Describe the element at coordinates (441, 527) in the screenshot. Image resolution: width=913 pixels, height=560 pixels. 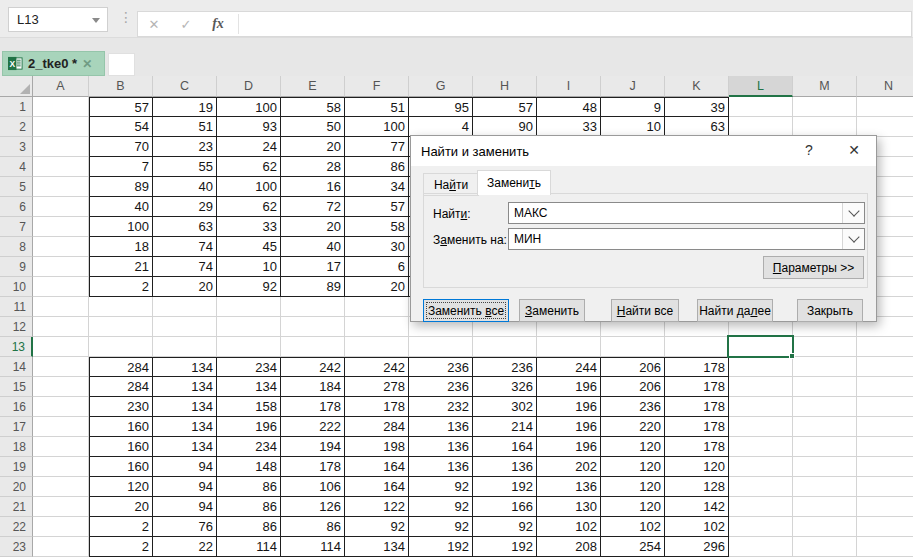
I see `cell-G22: 92` at that location.